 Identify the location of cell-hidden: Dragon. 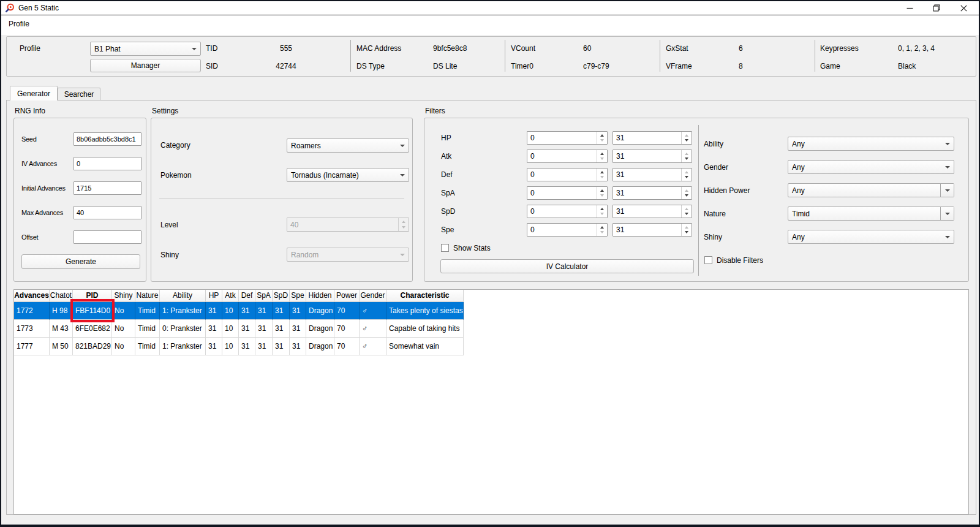
(320, 347).